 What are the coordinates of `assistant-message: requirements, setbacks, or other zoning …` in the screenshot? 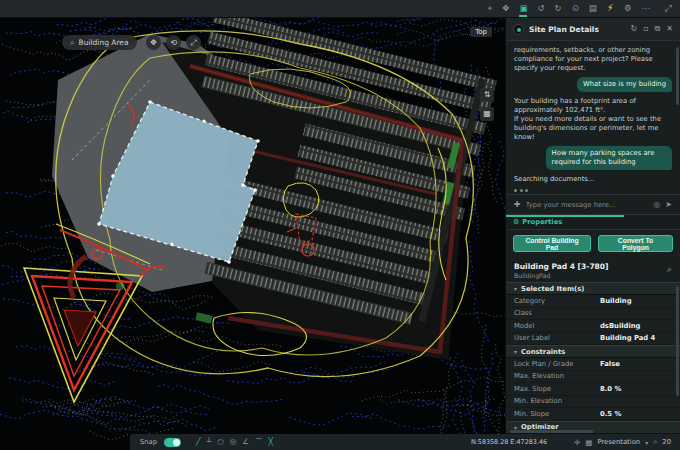 It's located at (593, 59).